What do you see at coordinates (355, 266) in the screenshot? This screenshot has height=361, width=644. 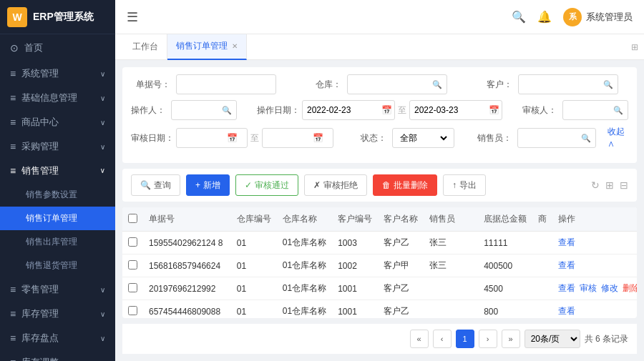 I see `cell-customer-code: 1002` at bounding box center [355, 266].